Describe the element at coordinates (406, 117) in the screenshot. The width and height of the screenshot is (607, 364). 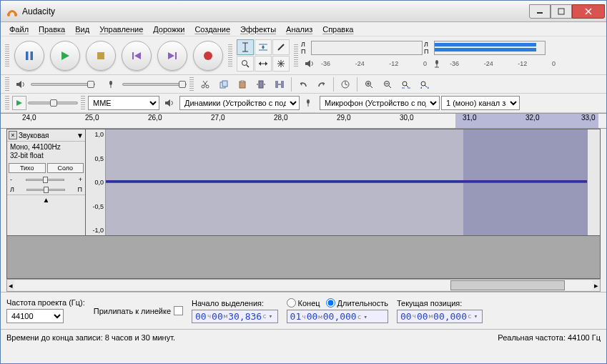
I see `ruler-tick: 30,0` at that location.